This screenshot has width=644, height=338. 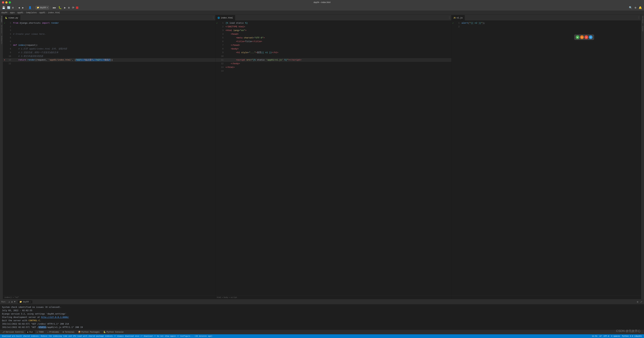 What do you see at coordinates (2, 29) in the screenshot?
I see `sidebar-structure-icon: Structure` at bounding box center [2, 29].